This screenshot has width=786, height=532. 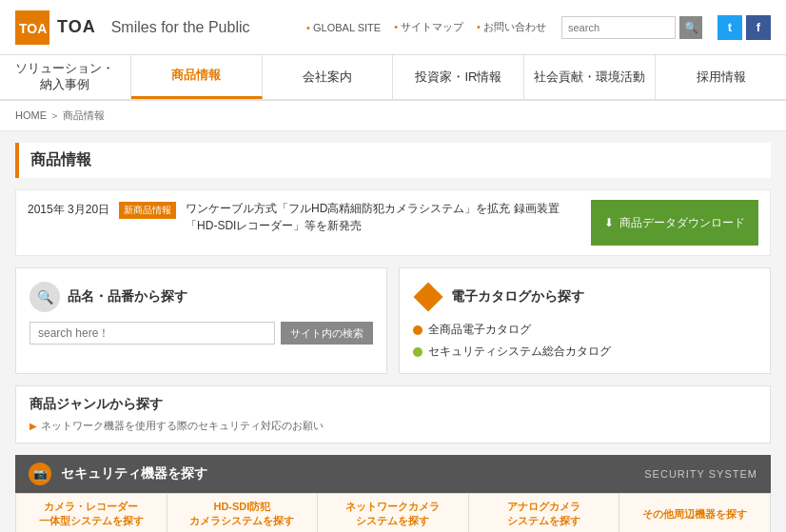 What do you see at coordinates (512, 27) in the screenshot?
I see `contact-link: お問い合わせ` at bounding box center [512, 27].